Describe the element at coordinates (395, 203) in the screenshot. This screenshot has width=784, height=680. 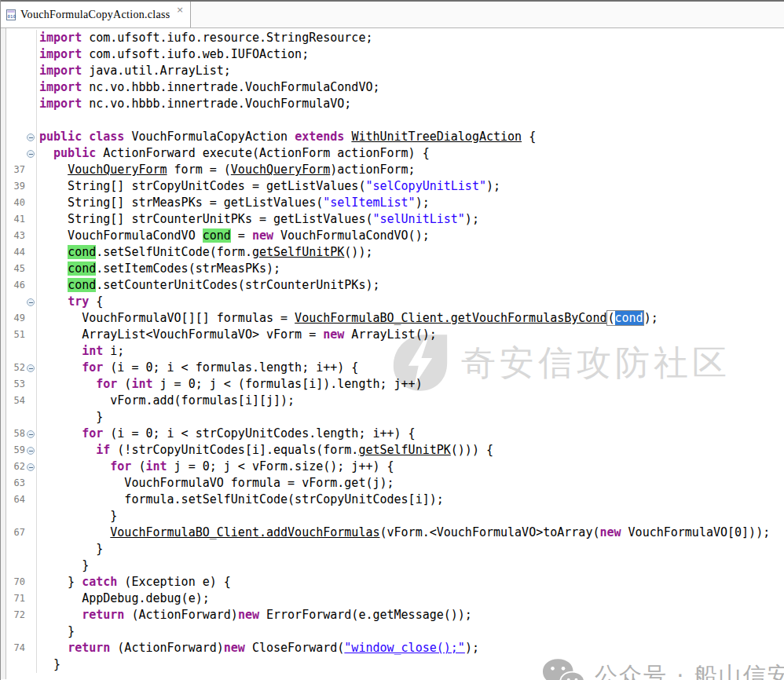
I see `code-line: 40 String[] strMeasPKs = getListValues("…` at that location.